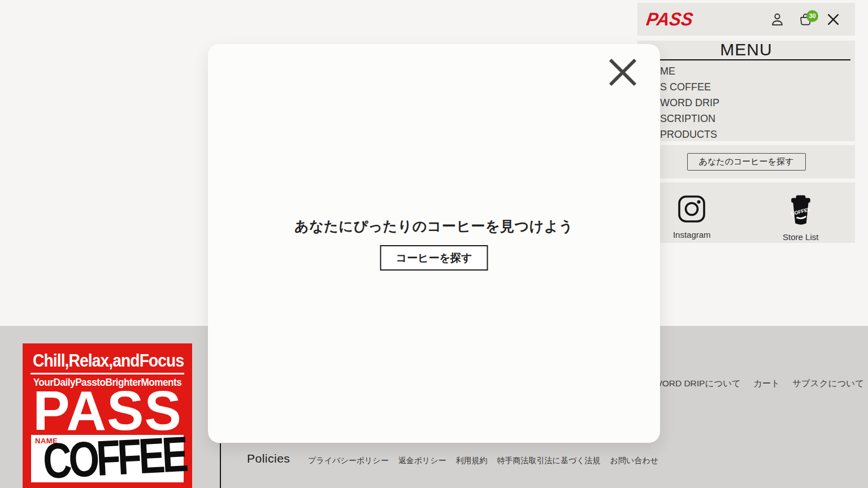 This screenshot has width=868, height=488. I want to click on policies-title: Policies, so click(268, 459).